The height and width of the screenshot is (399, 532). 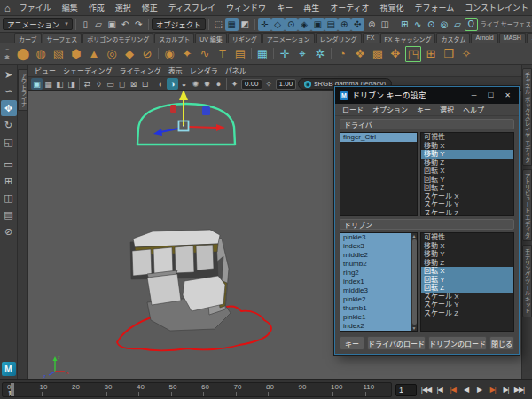 What do you see at coordinates (390, 110) in the screenshot?
I see `dlg-menu-item: オプション` at bounding box center [390, 110].